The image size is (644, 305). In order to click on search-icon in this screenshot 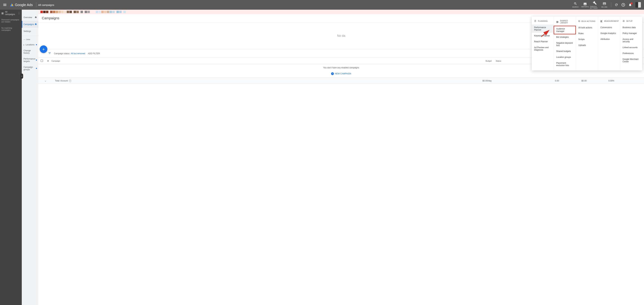, I will do `click(576, 4)`.